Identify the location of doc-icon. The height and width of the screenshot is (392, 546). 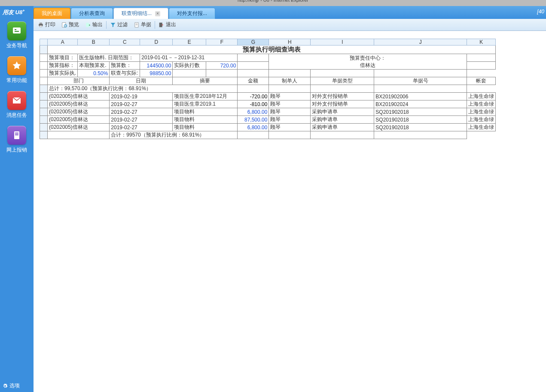
(137, 25).